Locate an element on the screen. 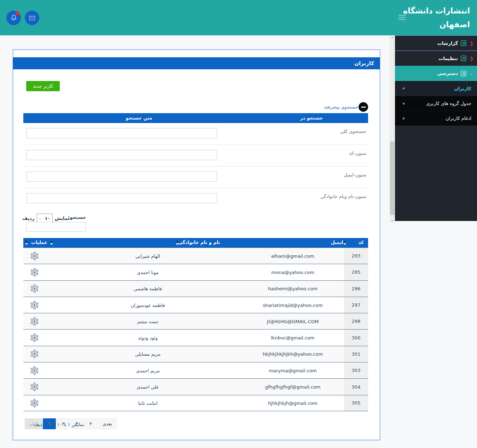 Image resolution: width=477 pixels, height=448 pixels. notifications-button is located at coordinates (13, 18).